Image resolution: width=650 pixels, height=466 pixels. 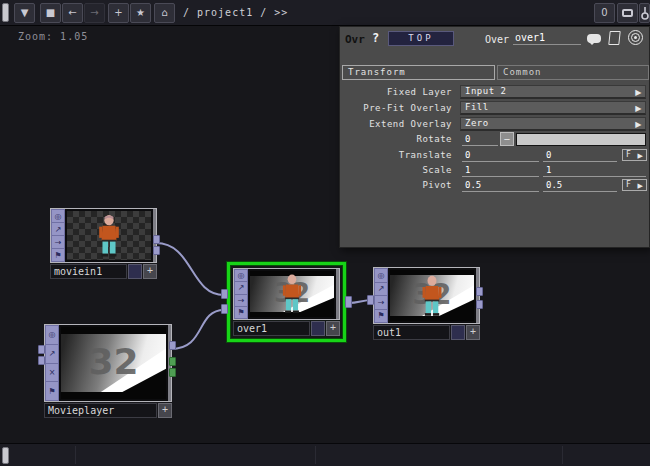 What do you see at coordinates (164, 13) in the screenshot?
I see `home-button: ⌂` at bounding box center [164, 13].